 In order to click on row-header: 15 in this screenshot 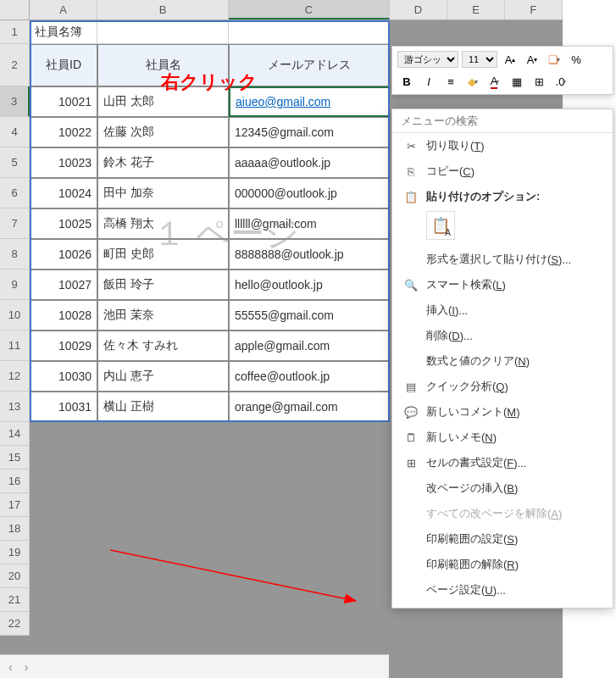, I will do `click(15, 458)`.